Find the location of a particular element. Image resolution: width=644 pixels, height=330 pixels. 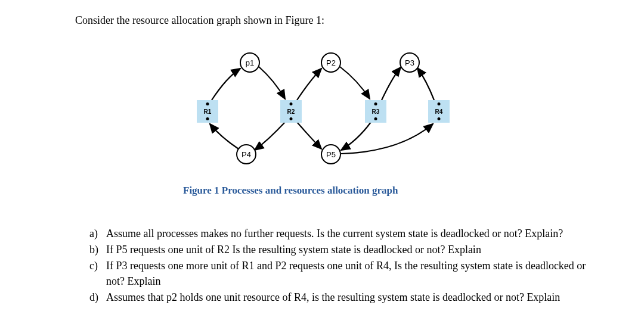

process-p5: P5 is located at coordinates (331, 154).